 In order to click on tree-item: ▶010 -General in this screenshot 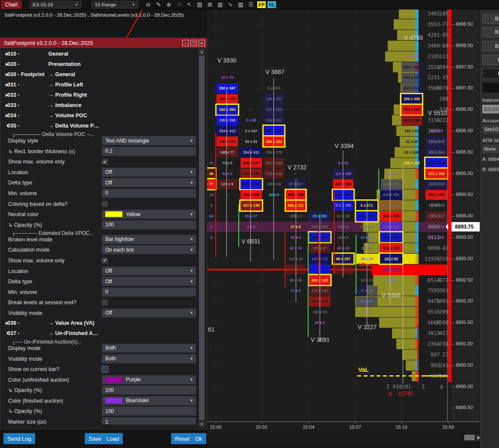, I will do `click(99, 54)`.